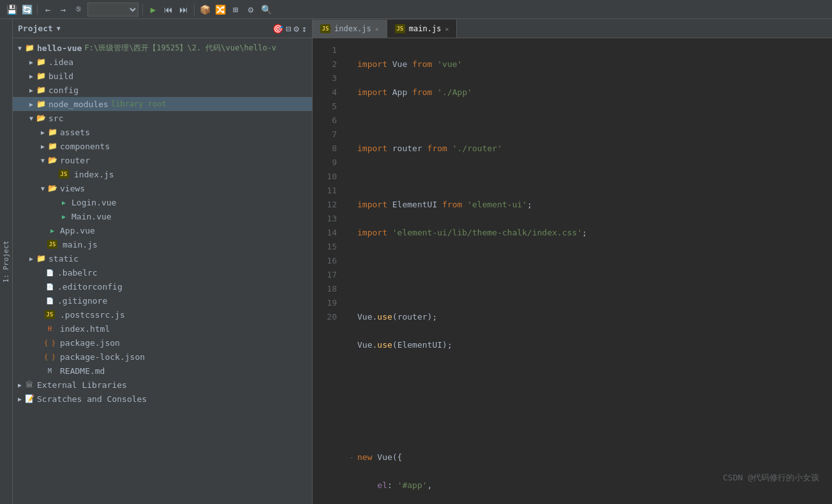 This screenshot has height=504, width=832. I want to click on toolbar-icon-counter: ⑤, so click(78, 10).